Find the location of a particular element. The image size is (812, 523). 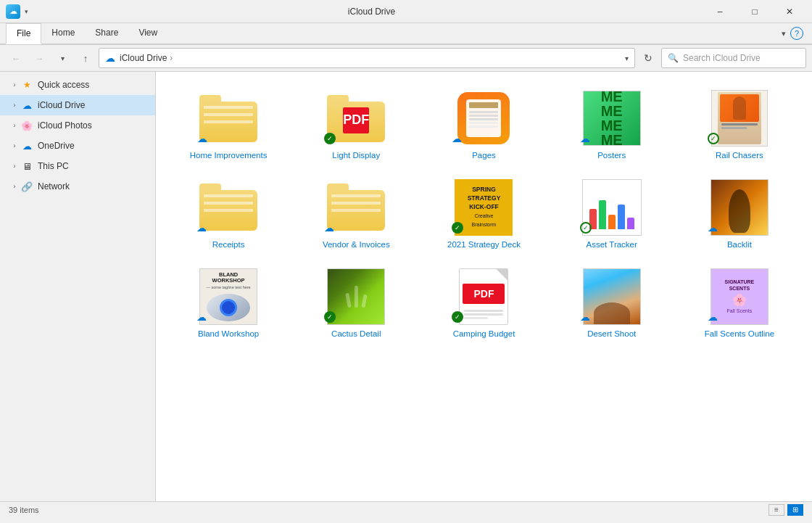

nav-dropdown-button: ▾ is located at coordinates (62, 58).